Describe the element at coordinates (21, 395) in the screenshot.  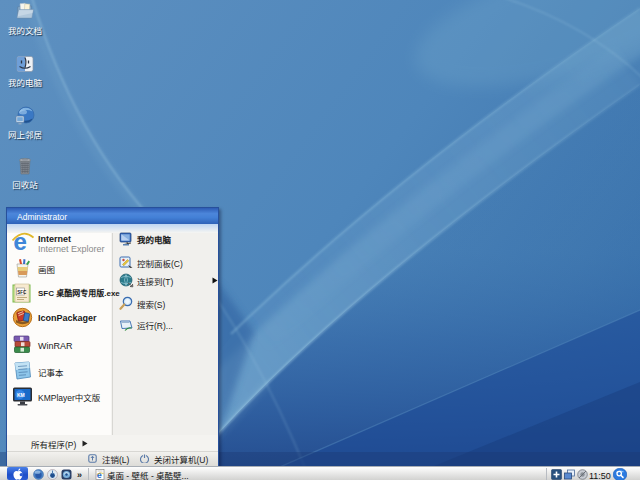
I see `svg-text: KM` at that location.